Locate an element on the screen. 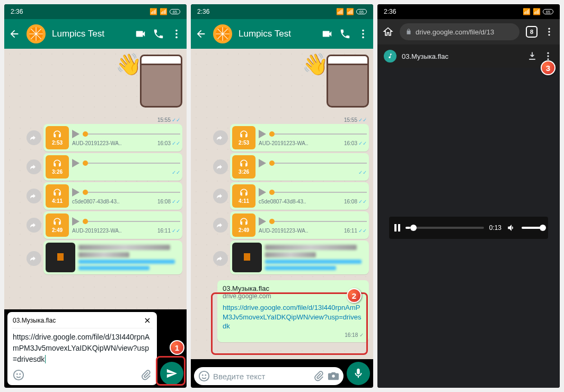 This screenshot has width=564, height=392. audio-player: 0:13 is located at coordinates (469, 228).